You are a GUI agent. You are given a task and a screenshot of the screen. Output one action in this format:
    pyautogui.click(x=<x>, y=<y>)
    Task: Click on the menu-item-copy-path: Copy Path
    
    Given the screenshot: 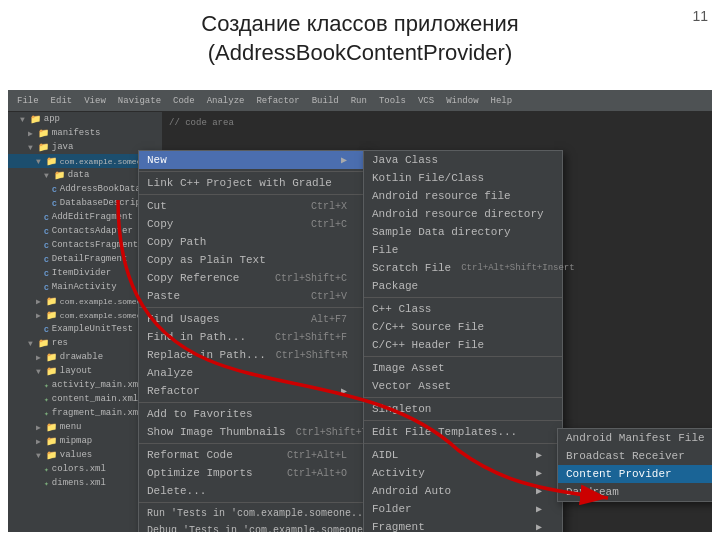 What is the action you would take?
    pyautogui.click(x=253, y=242)
    